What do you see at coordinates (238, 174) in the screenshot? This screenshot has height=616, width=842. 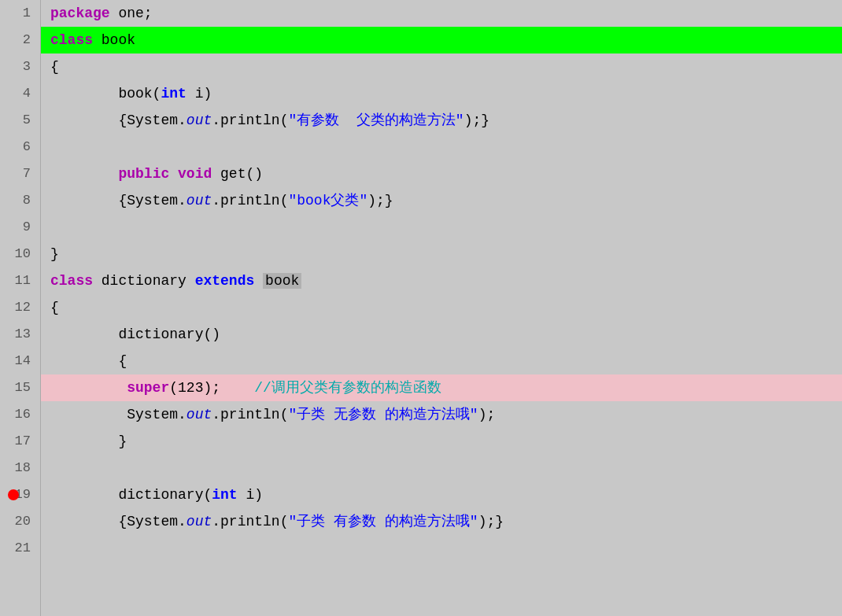 I see `code-text: get()` at bounding box center [238, 174].